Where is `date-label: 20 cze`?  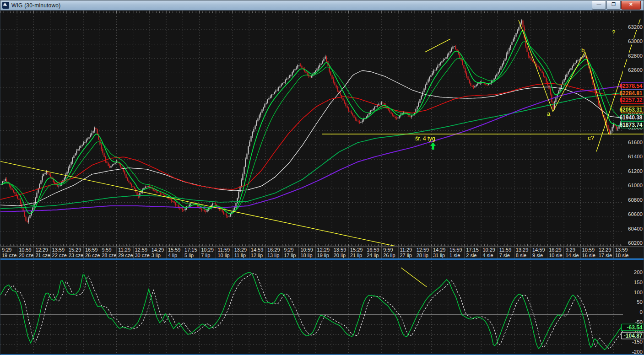 date-label: 20 cze is located at coordinates (26, 255).